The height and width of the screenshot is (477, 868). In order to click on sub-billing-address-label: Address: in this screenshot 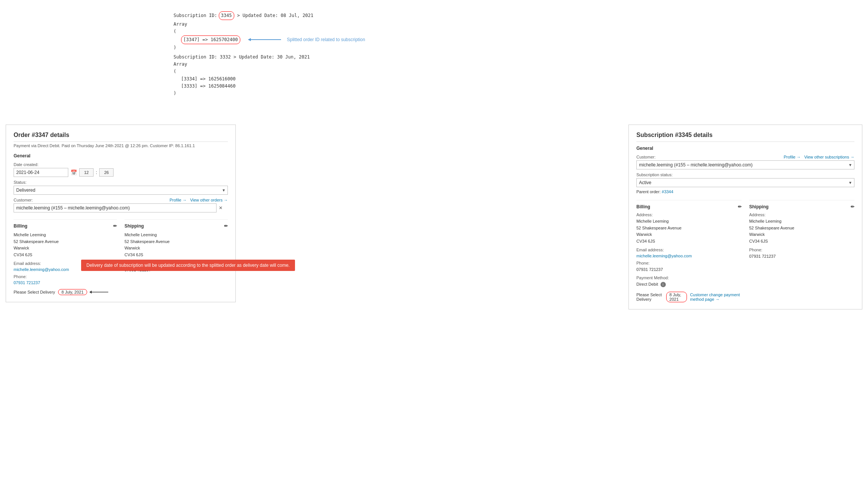, I will do `click(689, 215)`.